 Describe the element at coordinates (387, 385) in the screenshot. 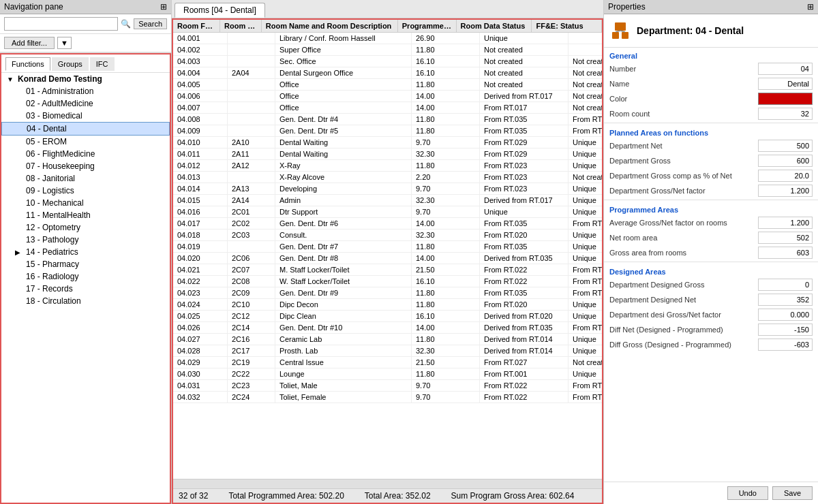

I see `table-row: 04.0312C23Toliet, Male9.70From RT.022Fro…` at that location.